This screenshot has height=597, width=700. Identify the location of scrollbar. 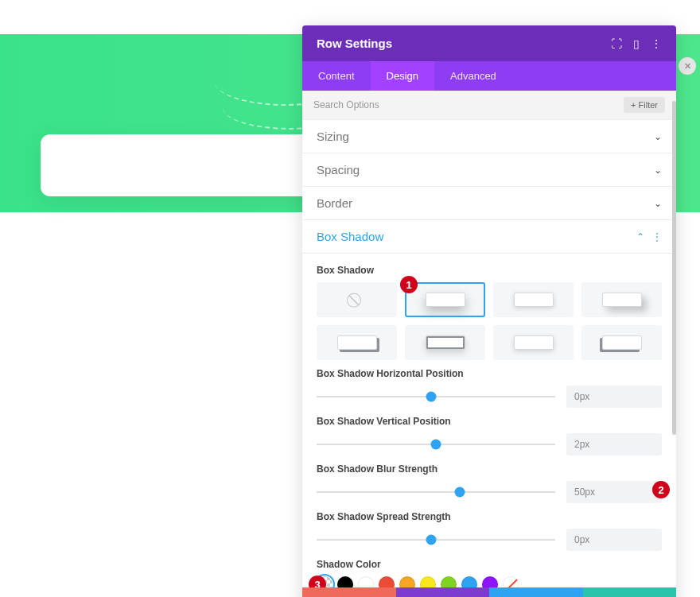
(675, 268).